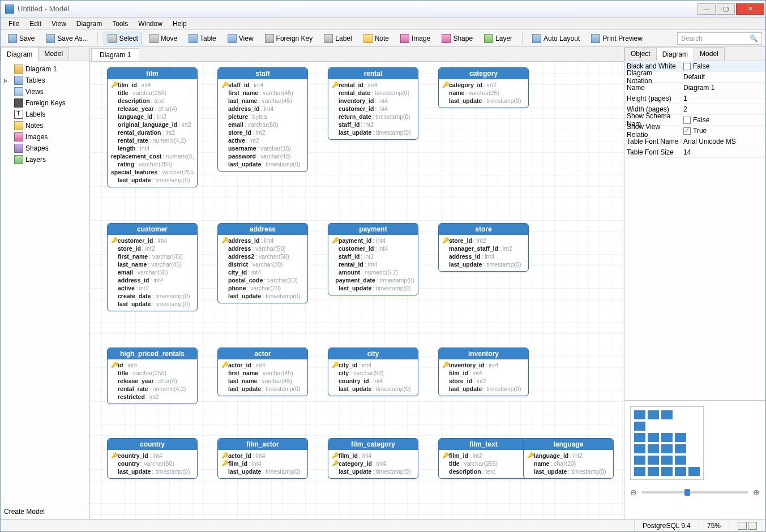 The image size is (766, 532). I want to click on search-input: Search 🔍, so click(720, 38).